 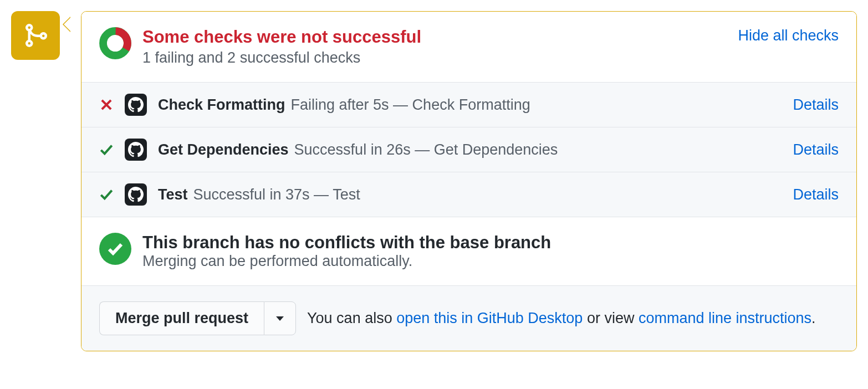 I want to click on open-desktop-link: open this in GitHub Desktop, so click(x=489, y=318).